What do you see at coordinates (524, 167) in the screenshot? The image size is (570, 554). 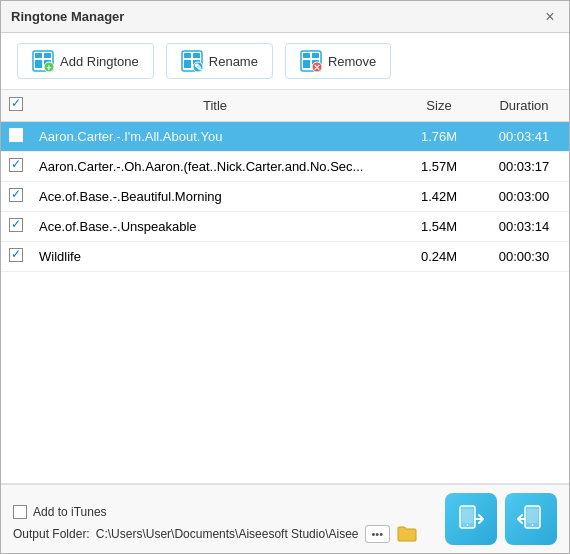 I see `row-duration: 00:03:17` at bounding box center [524, 167].